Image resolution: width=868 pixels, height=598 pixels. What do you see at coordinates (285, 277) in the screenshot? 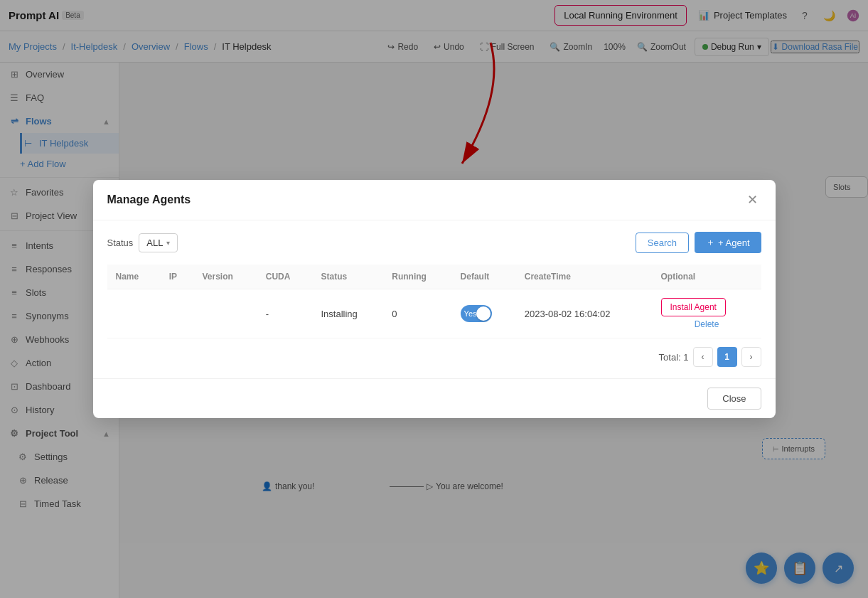
I see `col-cuda: CUDA` at bounding box center [285, 277].